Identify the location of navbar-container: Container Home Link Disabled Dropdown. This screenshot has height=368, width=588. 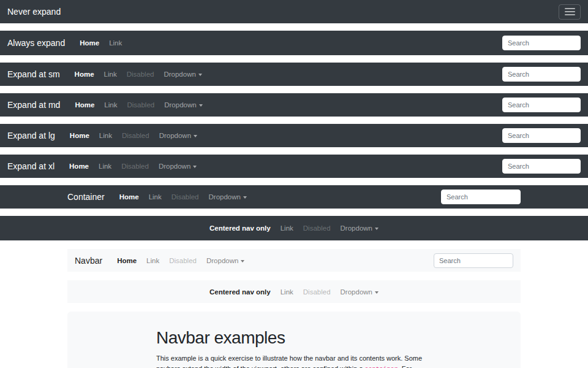
(294, 197).